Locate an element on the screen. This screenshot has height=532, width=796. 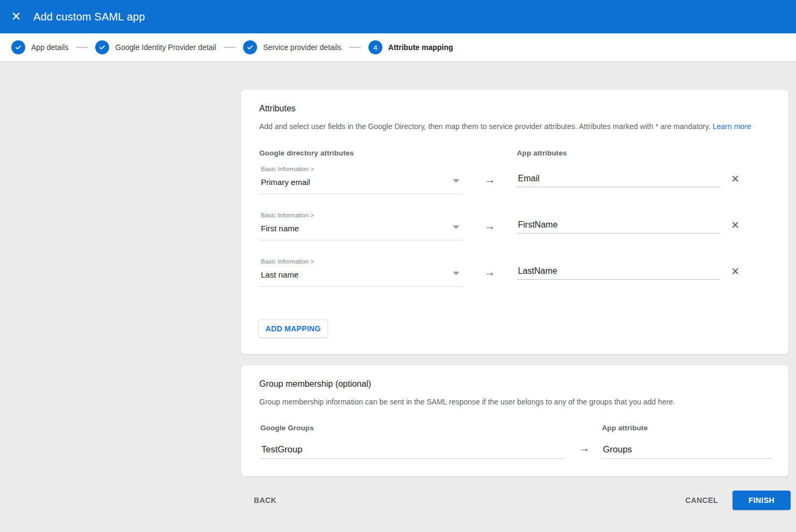
attributes-card-description: Add and select user fields in the Google… is located at coordinates (506, 126).